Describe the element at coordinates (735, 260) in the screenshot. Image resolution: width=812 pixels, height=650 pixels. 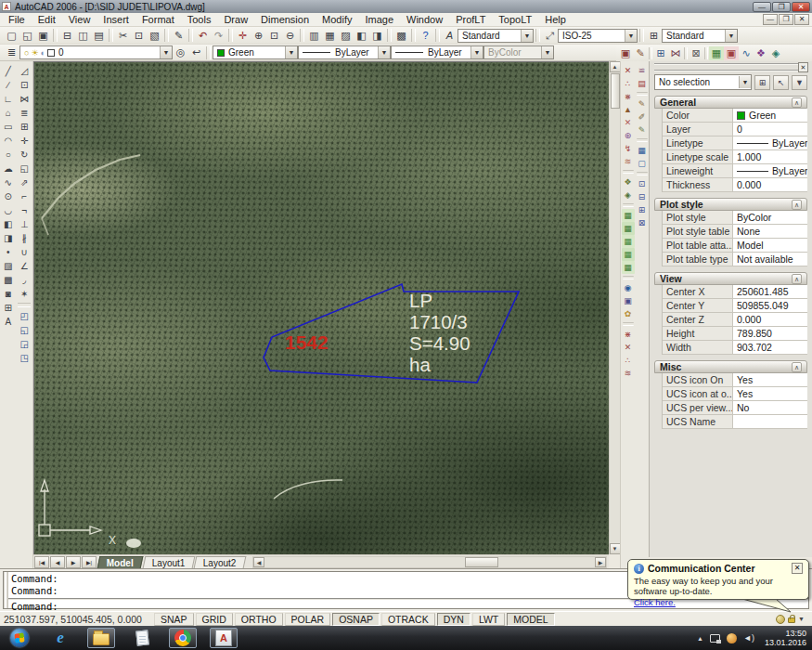
I see `property-row: Plot table typeNot available` at that location.